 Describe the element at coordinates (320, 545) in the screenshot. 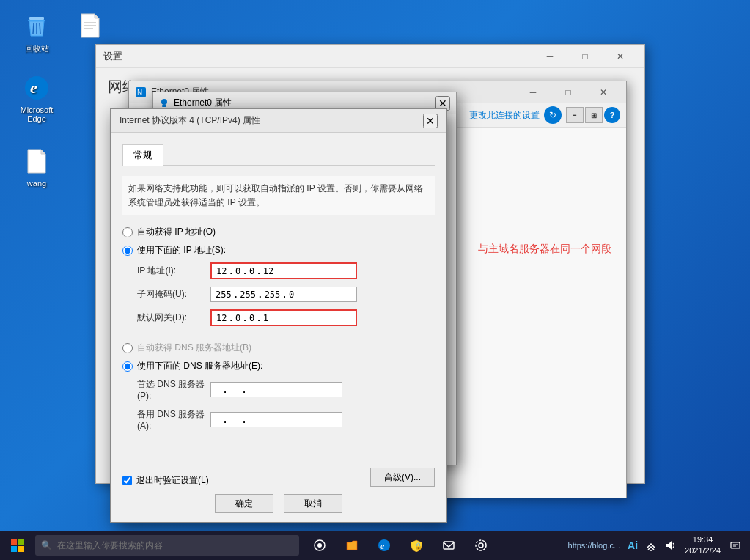

I see `task-view-btn` at that location.